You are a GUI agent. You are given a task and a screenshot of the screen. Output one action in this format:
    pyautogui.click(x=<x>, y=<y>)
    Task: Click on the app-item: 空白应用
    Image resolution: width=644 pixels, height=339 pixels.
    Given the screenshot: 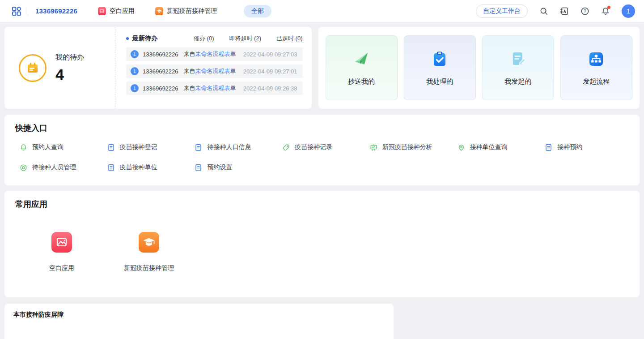 What is the action you would take?
    pyautogui.click(x=62, y=252)
    